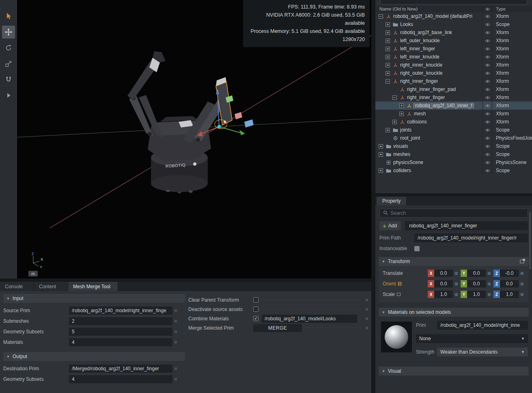 The height and width of the screenshot is (393, 532). What do you see at coordinates (37, 260) in the screenshot?
I see `orientation-gizmo: Z X Y` at bounding box center [37, 260].